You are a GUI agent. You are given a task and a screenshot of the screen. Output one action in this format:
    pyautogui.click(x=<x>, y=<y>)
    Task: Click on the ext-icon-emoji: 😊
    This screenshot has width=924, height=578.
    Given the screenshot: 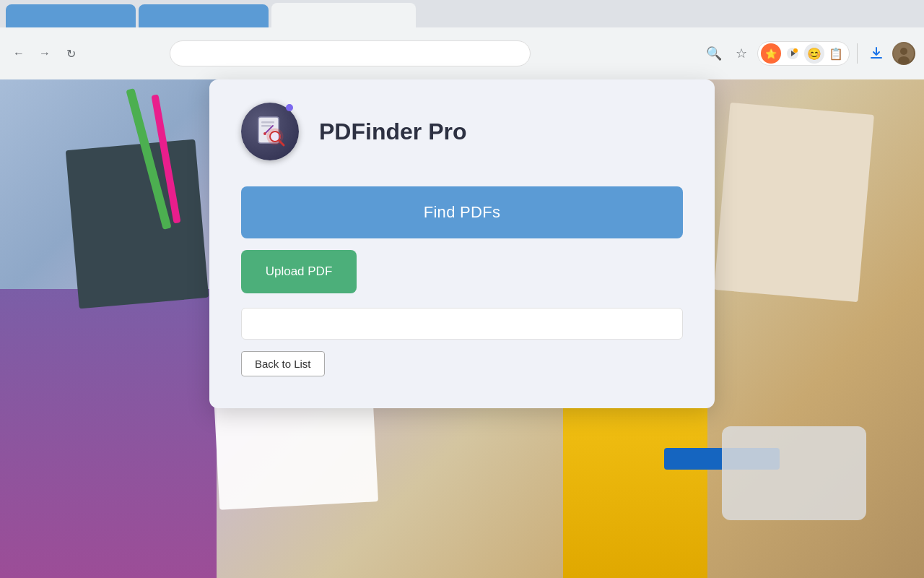 What is the action you would take?
    pyautogui.click(x=814, y=53)
    